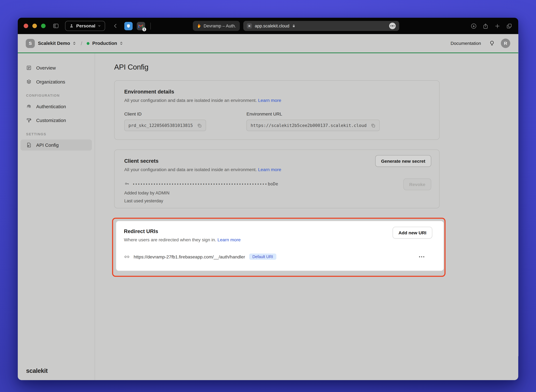  I want to click on back-button, so click(115, 26).